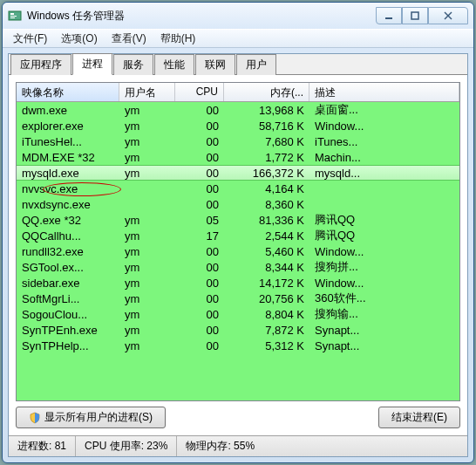  I want to click on app-icon, so click(15, 16).